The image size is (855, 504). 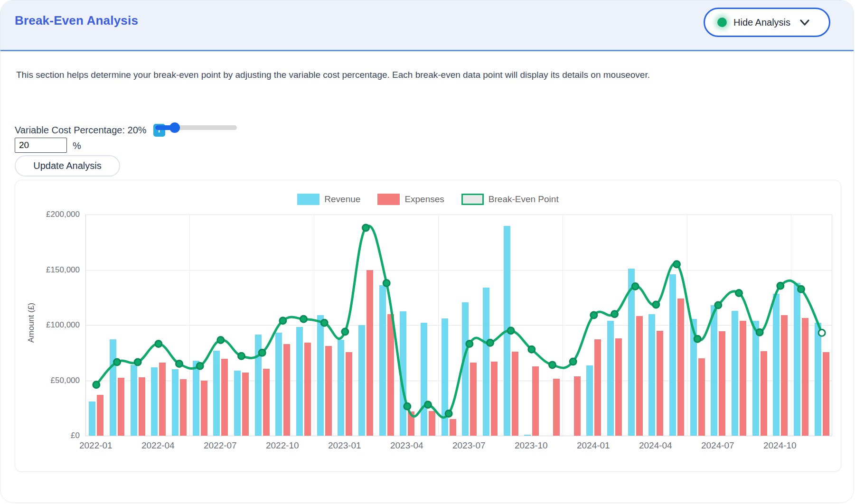 I want to click on legend-label-breakeven: Break-Even Point, so click(x=524, y=199).